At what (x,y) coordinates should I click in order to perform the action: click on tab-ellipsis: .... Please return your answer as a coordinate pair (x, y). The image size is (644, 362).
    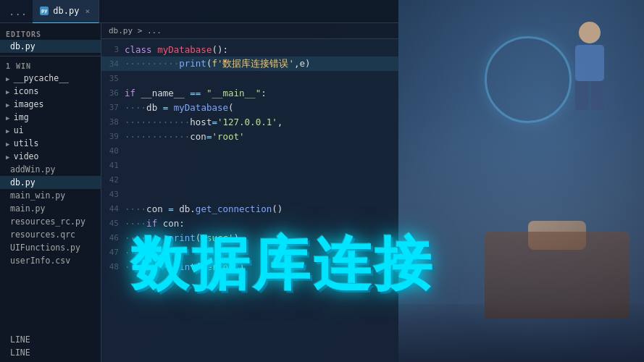
    Looking at the image, I should click on (17, 12).